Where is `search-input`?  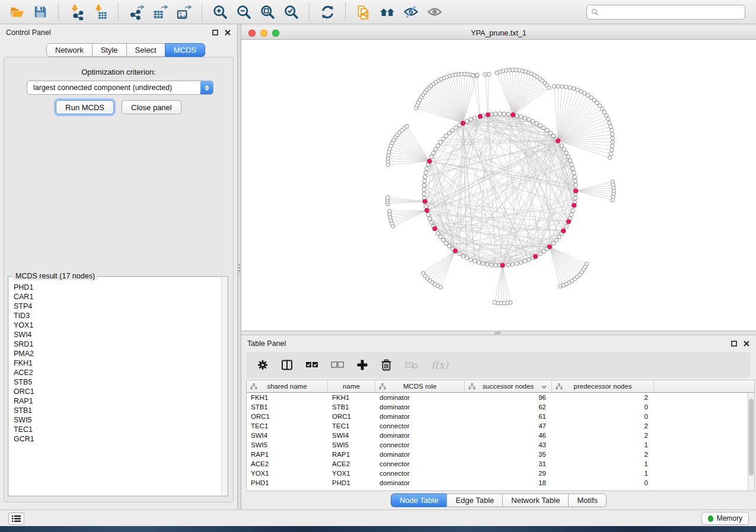
search-input is located at coordinates (671, 12).